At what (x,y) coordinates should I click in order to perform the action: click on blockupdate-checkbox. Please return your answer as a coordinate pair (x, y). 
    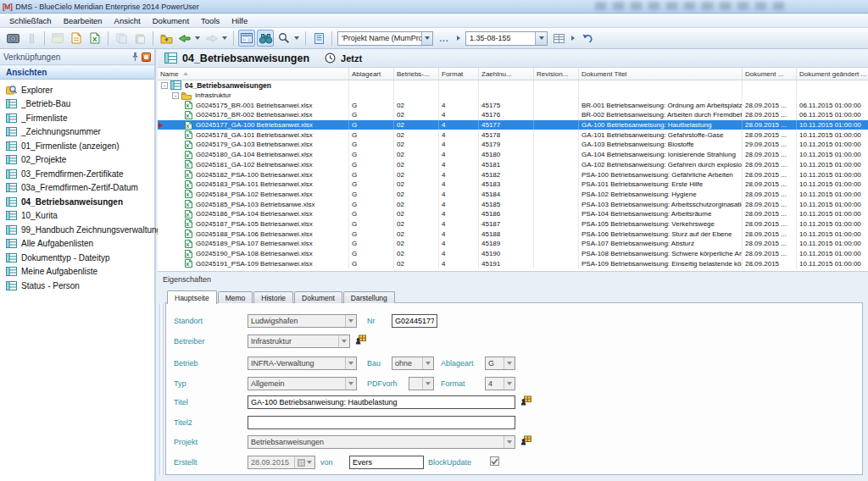
    Looking at the image, I should click on (495, 461).